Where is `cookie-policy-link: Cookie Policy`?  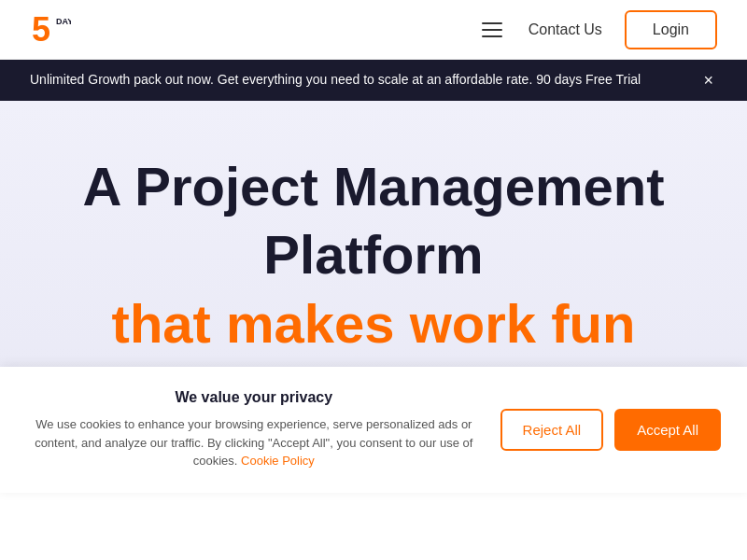
cookie-policy-link: Cookie Policy is located at coordinates (278, 461).